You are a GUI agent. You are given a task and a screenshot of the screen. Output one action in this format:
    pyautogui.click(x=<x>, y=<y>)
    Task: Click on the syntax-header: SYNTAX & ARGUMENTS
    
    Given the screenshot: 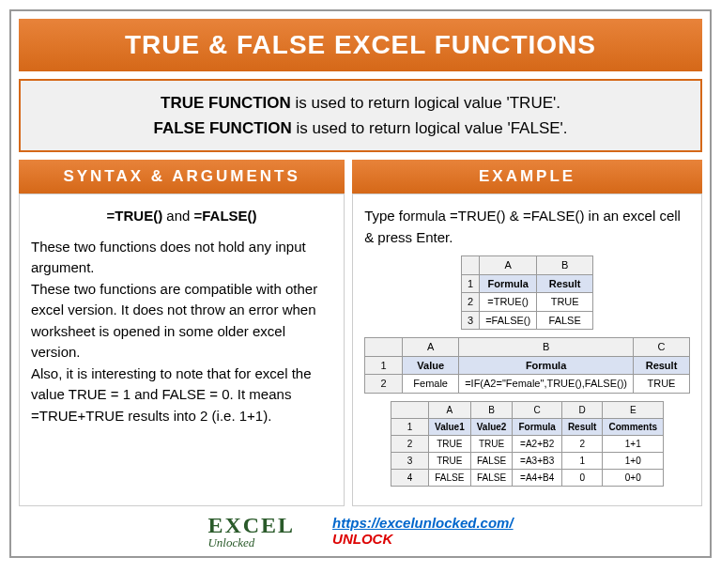 What is the action you would take?
    pyautogui.click(x=182, y=177)
    